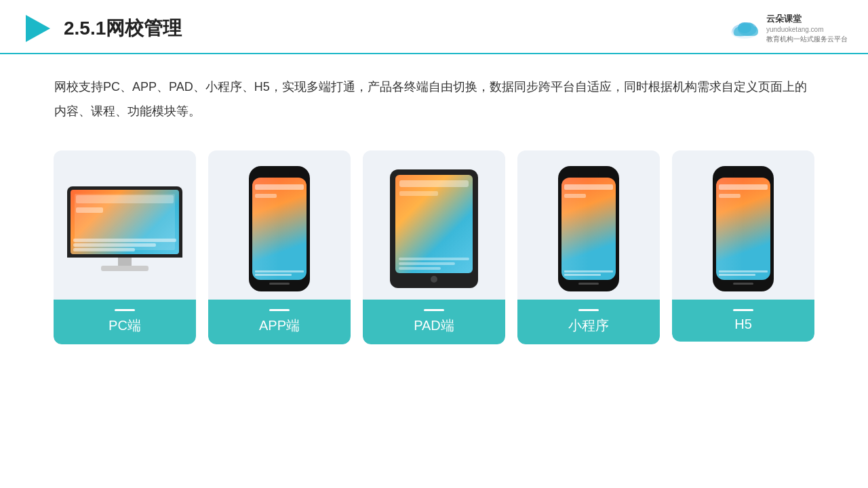 The height and width of the screenshot is (488, 868). Describe the element at coordinates (589, 247) in the screenshot. I see `card-miniprogram: 小程序` at that location.